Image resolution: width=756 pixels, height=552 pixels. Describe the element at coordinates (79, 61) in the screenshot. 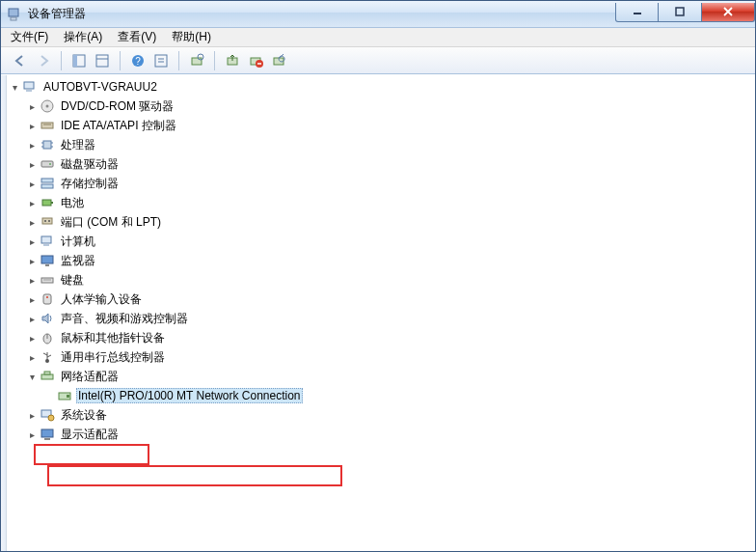

I see `show-hide-tree-button` at that location.